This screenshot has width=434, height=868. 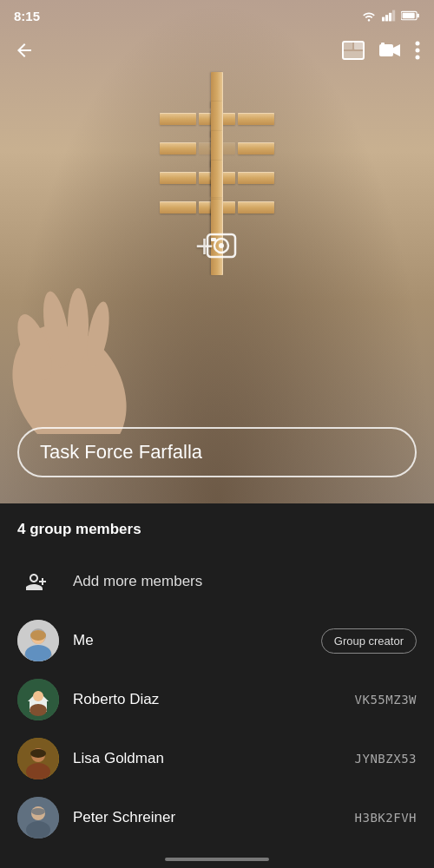 What do you see at coordinates (217, 172) in the screenshot?
I see `blocks-tower` at bounding box center [217, 172].